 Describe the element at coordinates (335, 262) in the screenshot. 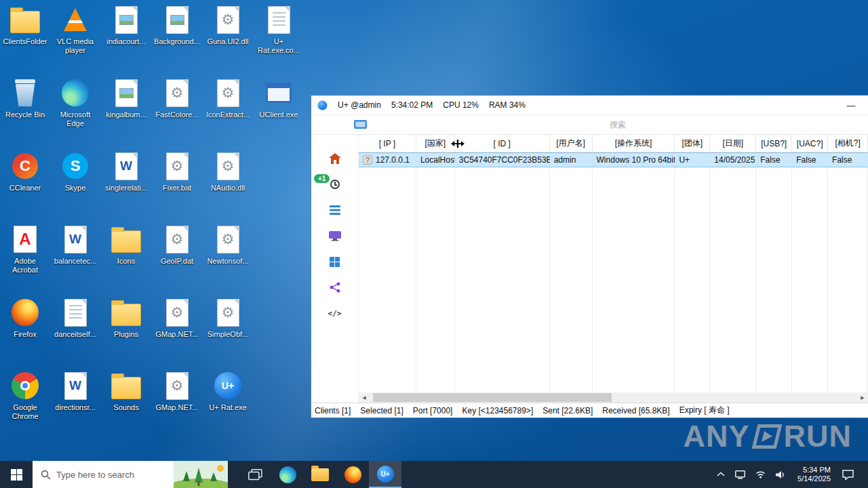

I see `windows-icon` at that location.